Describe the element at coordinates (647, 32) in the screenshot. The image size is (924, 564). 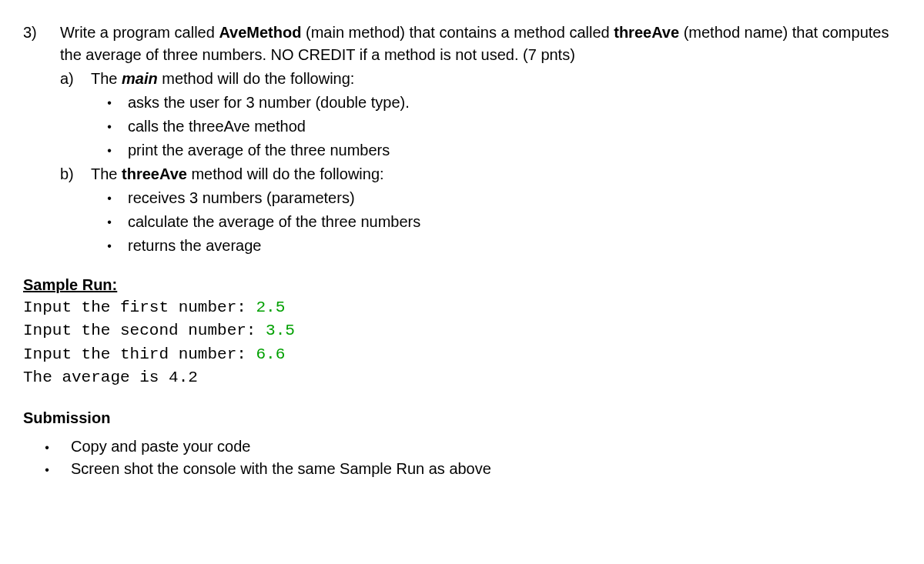
I see `intro-bold-2: threeAve` at that location.